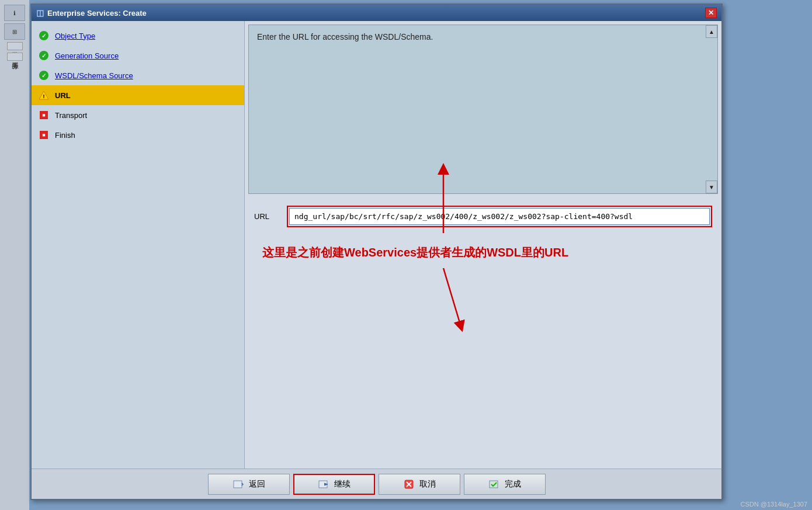  I want to click on wizard-item-object-type: ✓ Object Type, so click(138, 36).